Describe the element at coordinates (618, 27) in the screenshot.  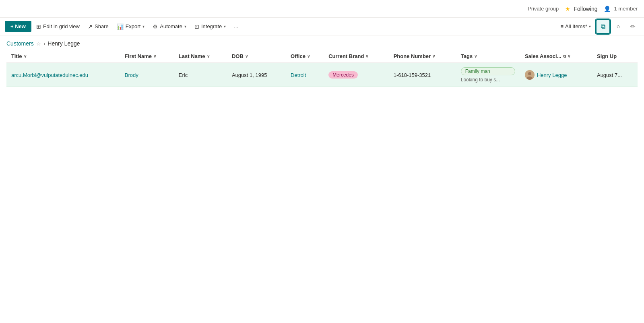
I see `search-button: ○` at that location.